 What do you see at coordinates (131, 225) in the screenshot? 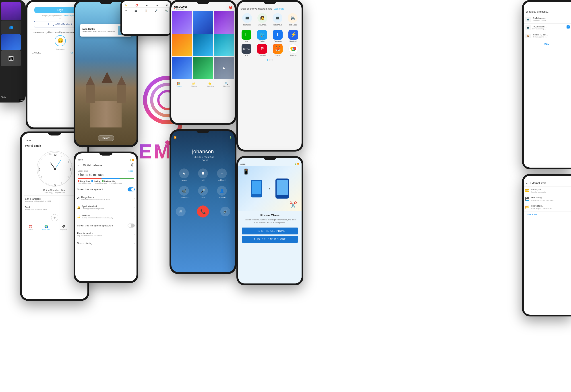
I see `password-toggle` at bounding box center [131, 225].